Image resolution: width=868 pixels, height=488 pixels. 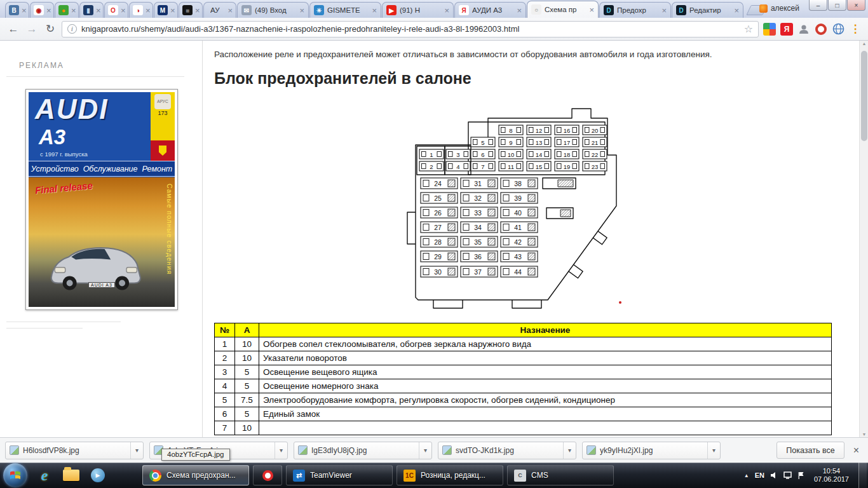 I want to click on browser-tab: O×, so click(x=116, y=10).